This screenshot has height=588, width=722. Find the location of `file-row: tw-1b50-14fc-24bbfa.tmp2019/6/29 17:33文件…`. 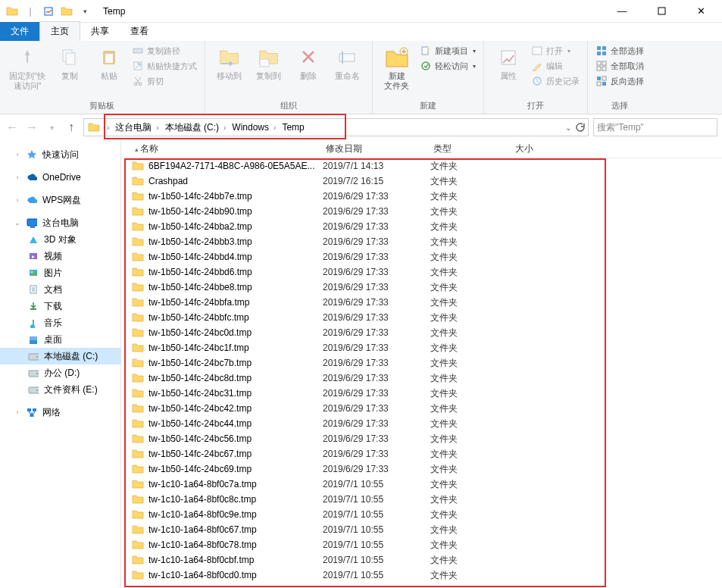

file-row: tw-1b50-14fc-24bbfa.tmp2019/6/29 17:33文件… is located at coordinates (421, 302).